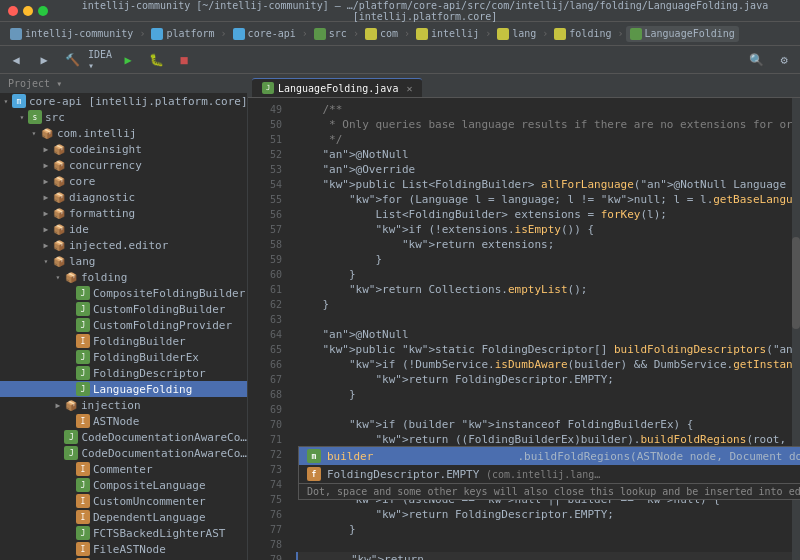 Image resolution: width=800 pixels, height=560 pixels. Describe the element at coordinates (400, 11) in the screenshot. I see `titlebar: intellij-community [~/intellij-community…` at that location.